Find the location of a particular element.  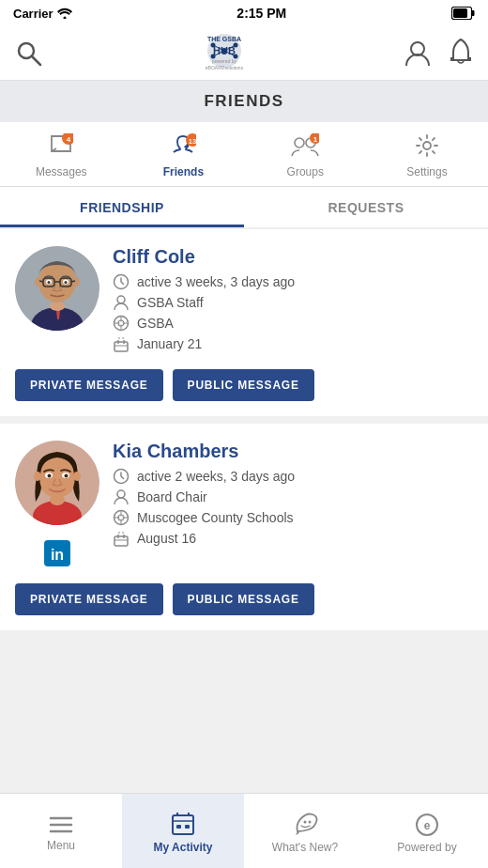

bottom-nav-powered-by: e Powered by is located at coordinates (427, 830).